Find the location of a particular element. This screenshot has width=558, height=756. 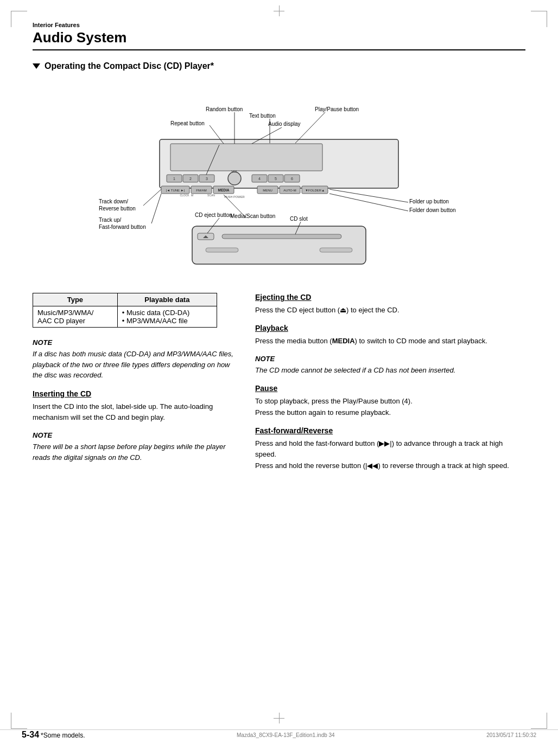

left-column: Type Playable data Music/MP3/WMA/AAC CD … is located at coordinates (136, 386).